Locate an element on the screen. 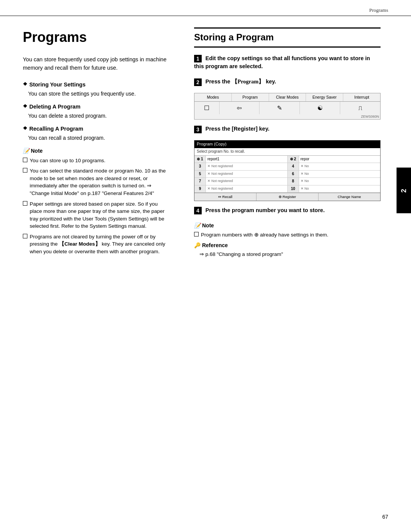 This screenshot has height=532, width=411. prog-num-10: 10 is located at coordinates (293, 189).